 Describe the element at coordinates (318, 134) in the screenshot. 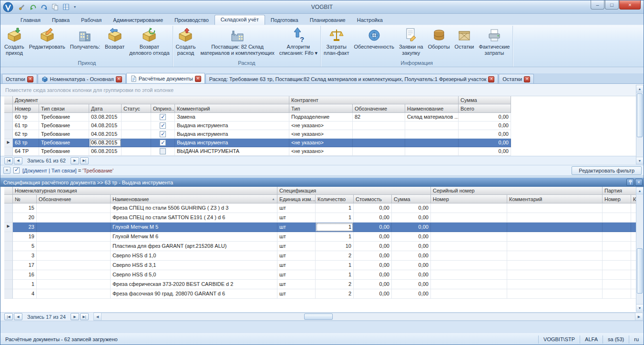

I see `table-row: 62 тр Требование 04.08.2015 Выдача инстр…` at that location.